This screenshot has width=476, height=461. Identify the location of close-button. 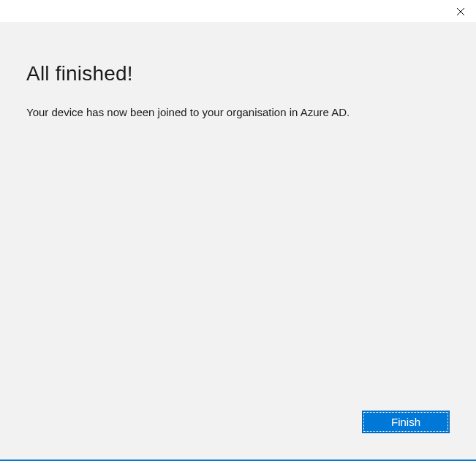
(461, 12).